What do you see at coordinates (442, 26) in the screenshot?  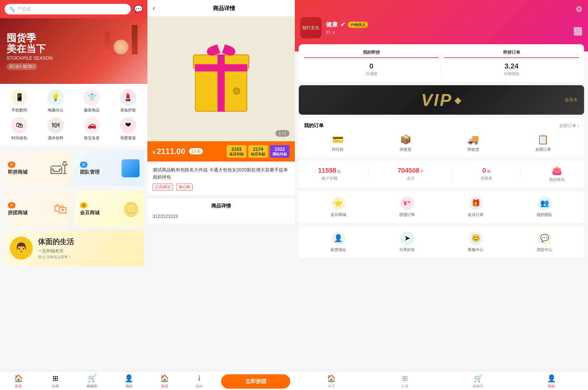 I see `profile-header: ⚙ 知行文化 健康 ✔ V4合伙人 ID: 4 ▦` at bounding box center [442, 26].